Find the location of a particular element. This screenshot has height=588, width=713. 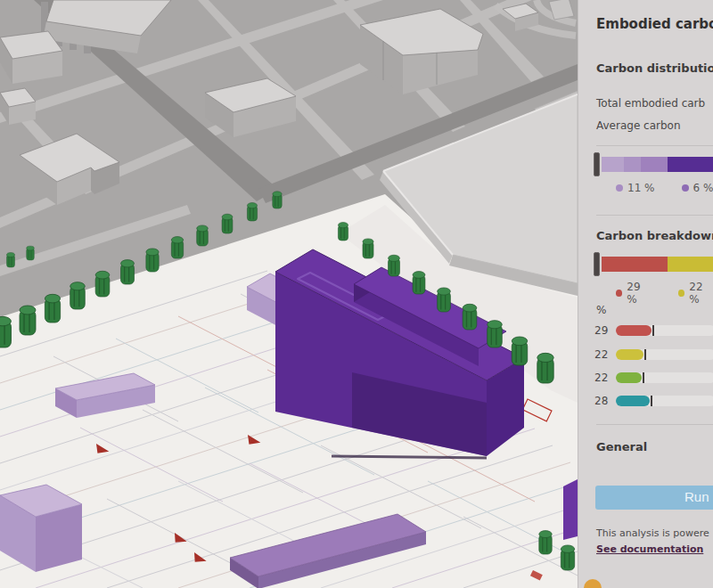

breakdown-stacked-bar is located at coordinates (658, 264).